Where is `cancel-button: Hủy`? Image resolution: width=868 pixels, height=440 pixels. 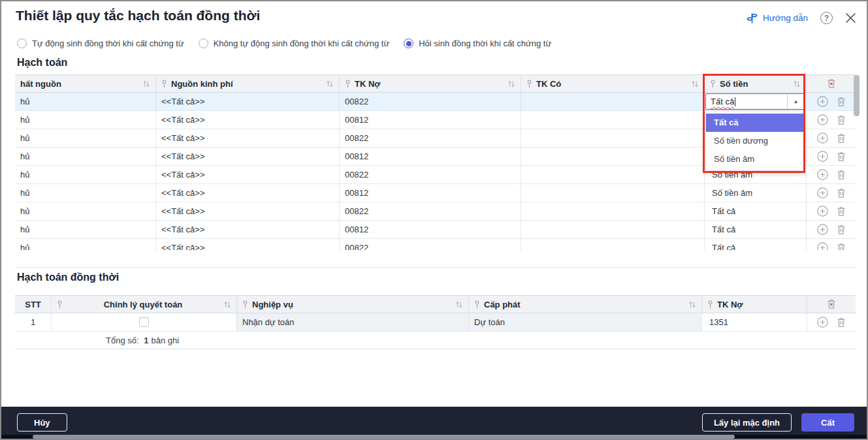 cancel-button: Hủy is located at coordinates (42, 422).